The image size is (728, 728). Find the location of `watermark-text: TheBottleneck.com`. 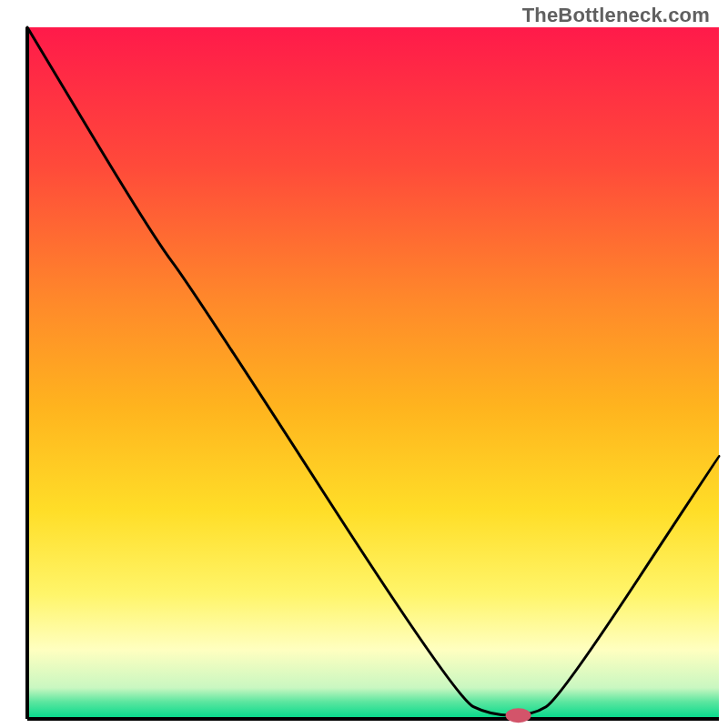

watermark-text: TheBottleneck.com is located at coordinates (616, 15).